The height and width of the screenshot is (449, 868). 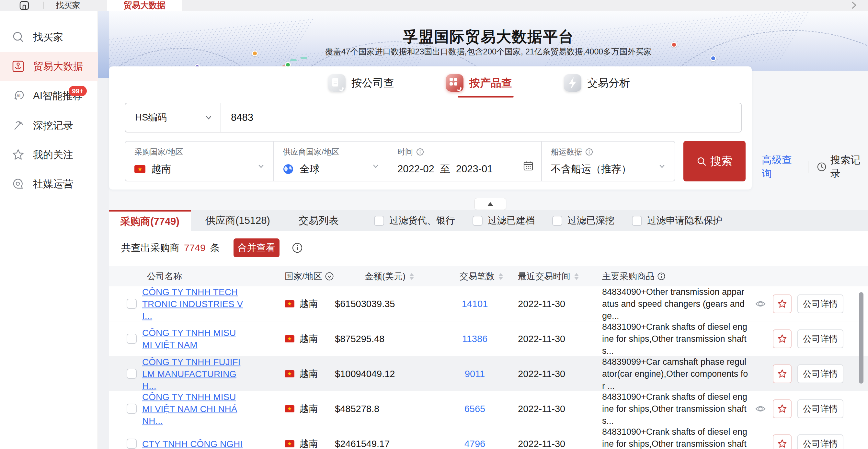 What do you see at coordinates (675, 338) in the screenshot?
I see `products-cell: 84831090+Crank shafts of diesel engine f…` at bounding box center [675, 338].